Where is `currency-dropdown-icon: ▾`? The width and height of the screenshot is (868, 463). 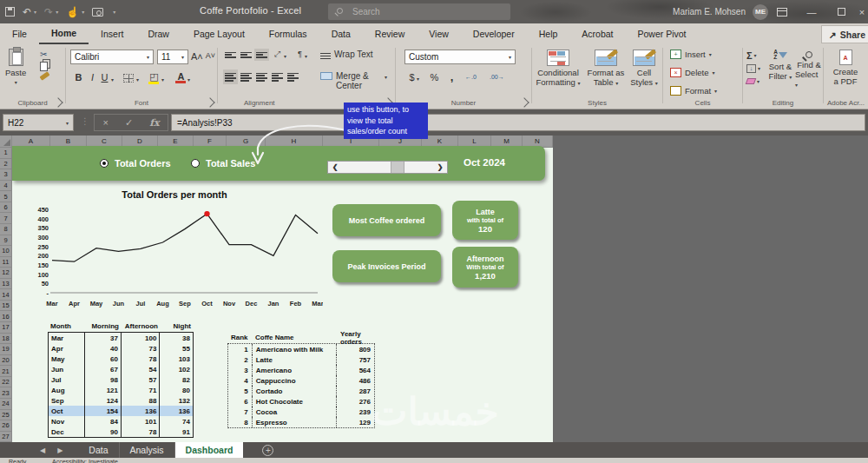 currency-dropdown-icon: ▾ is located at coordinates (418, 78).